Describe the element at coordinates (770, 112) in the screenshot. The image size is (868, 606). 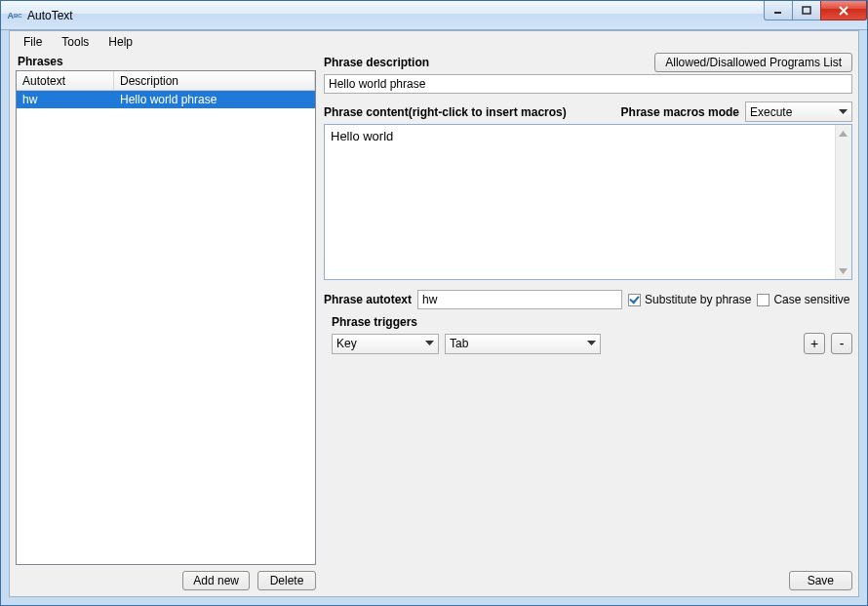
I see `macros-mode-value: Execute` at that location.